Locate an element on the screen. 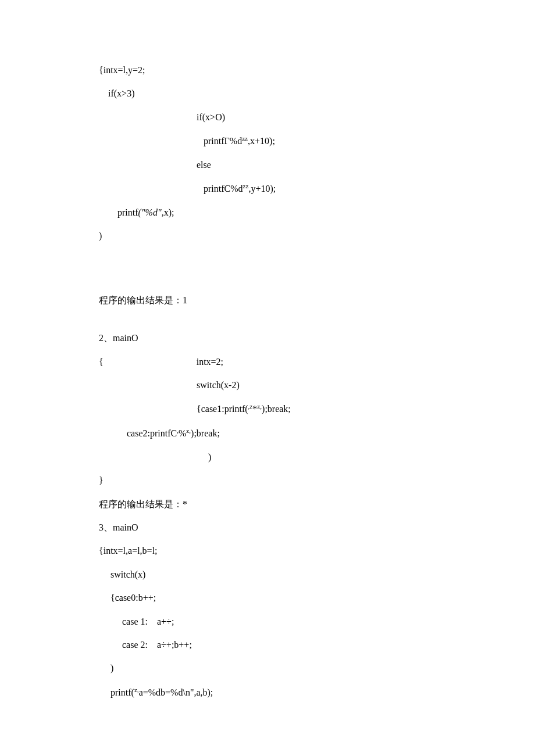 The height and width of the screenshot is (756, 535). code-line: printfC%dzz,y+10); is located at coordinates (317, 189).